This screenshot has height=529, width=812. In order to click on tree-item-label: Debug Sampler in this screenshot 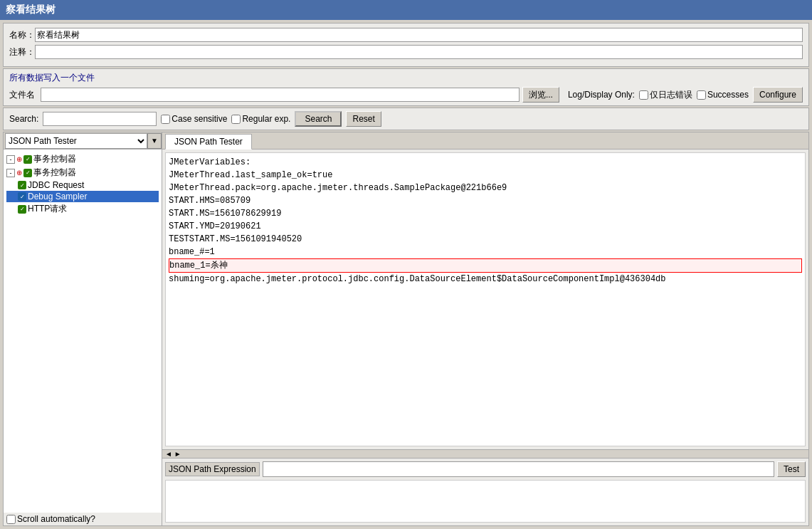, I will do `click(57, 197)`.